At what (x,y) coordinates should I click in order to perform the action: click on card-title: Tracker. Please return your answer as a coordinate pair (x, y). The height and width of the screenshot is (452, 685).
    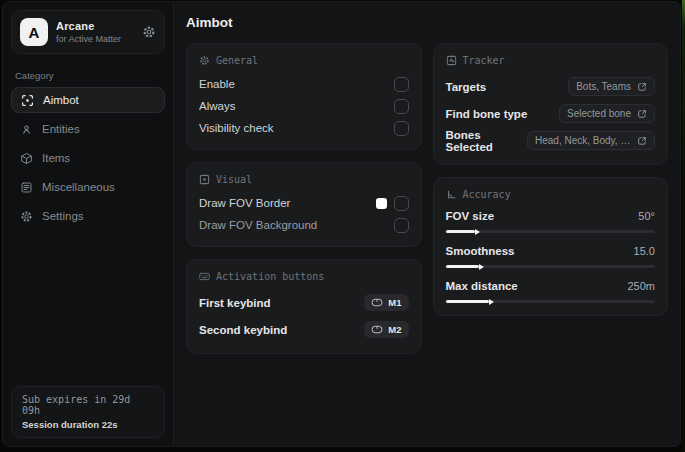
    Looking at the image, I should click on (484, 60).